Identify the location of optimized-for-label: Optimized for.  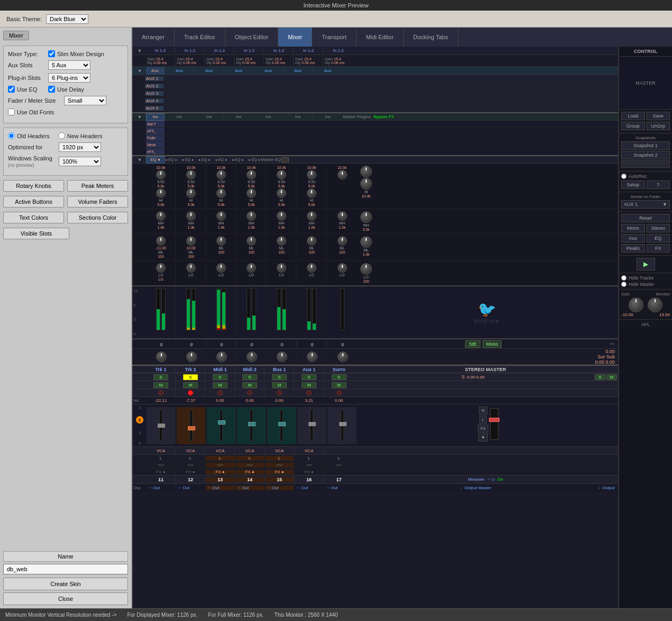
(32, 147).